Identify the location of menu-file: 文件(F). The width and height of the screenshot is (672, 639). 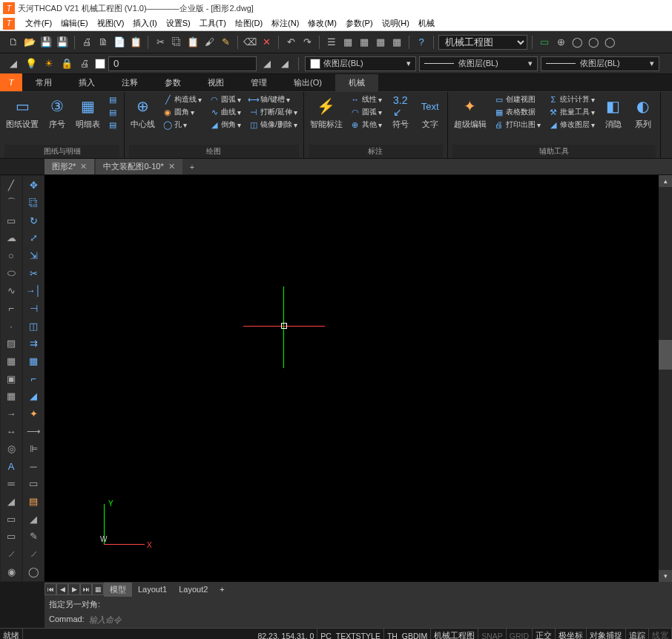
(39, 24).